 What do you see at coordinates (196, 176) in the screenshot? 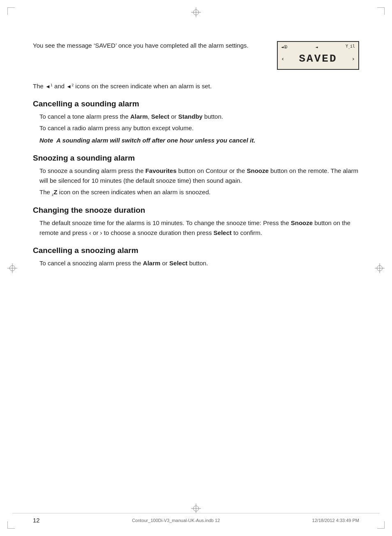
I see `section-snoozing-sounding: Snoozing a sounding alarm To snooze a so…` at bounding box center [196, 176].